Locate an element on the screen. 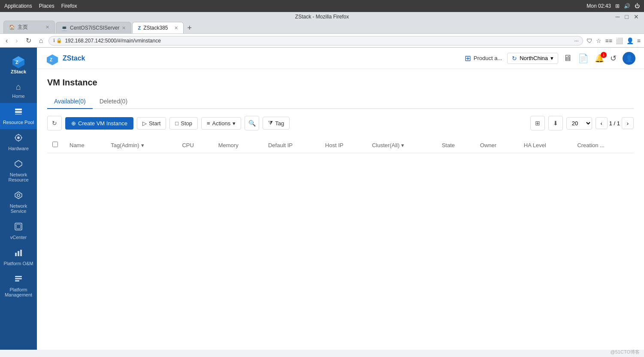 The image size is (644, 357). filter-icon: ⧩ is located at coordinates (270, 123).